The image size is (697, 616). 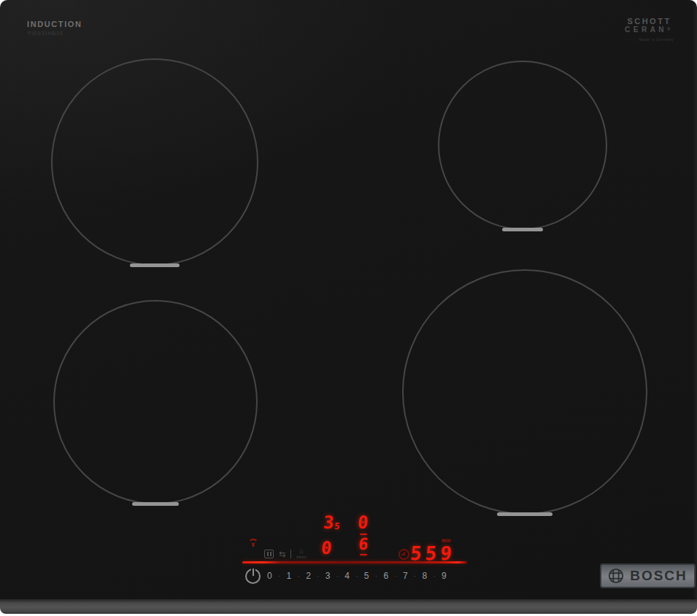 What do you see at coordinates (670, 29) in the screenshot?
I see `registered-mark: ®` at bounding box center [670, 29].